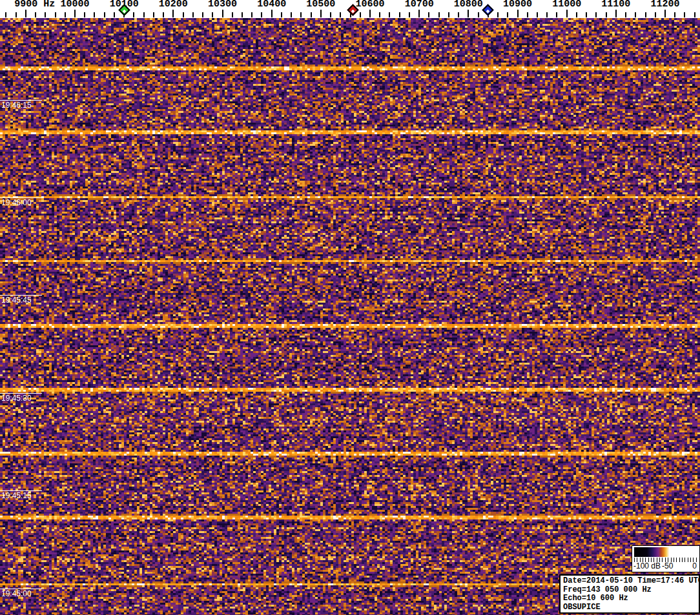  What do you see at coordinates (35, 5) in the screenshot?
I see `freq-label-9900: 9900 Hz` at bounding box center [35, 5].